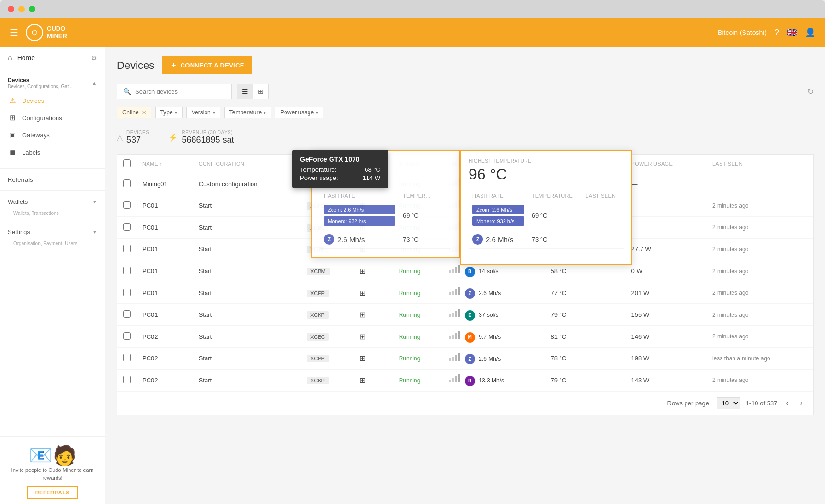 This screenshot has height=504, width=825. I want to click on hash-value: 14 sol/s, so click(489, 271).